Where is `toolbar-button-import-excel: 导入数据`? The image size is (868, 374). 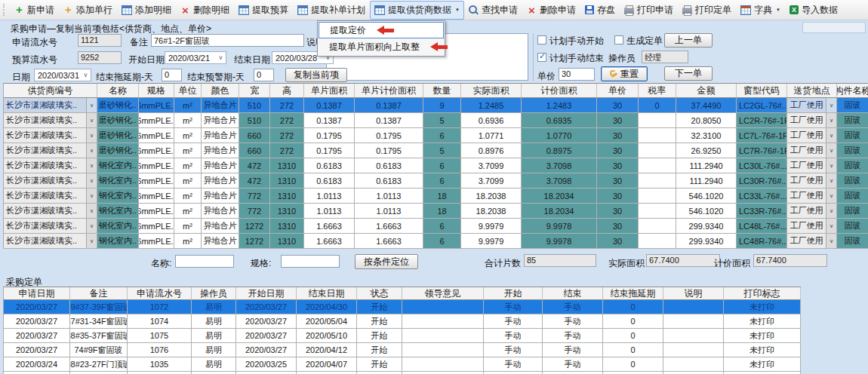 toolbar-button-import-excel: 导入数据 is located at coordinates (814, 11).